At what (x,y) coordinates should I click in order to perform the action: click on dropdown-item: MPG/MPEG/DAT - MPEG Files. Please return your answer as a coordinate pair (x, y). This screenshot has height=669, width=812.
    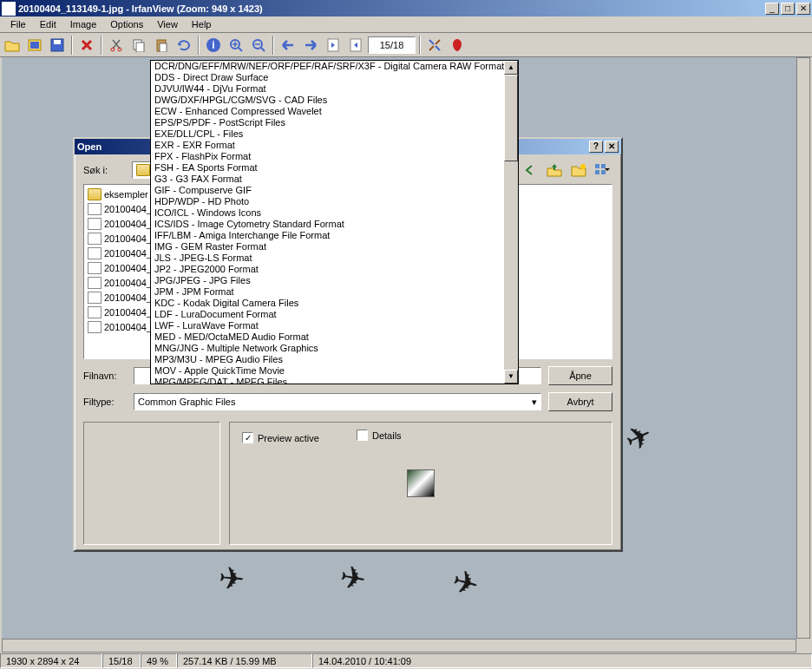
    Looking at the image, I should click on (328, 380).